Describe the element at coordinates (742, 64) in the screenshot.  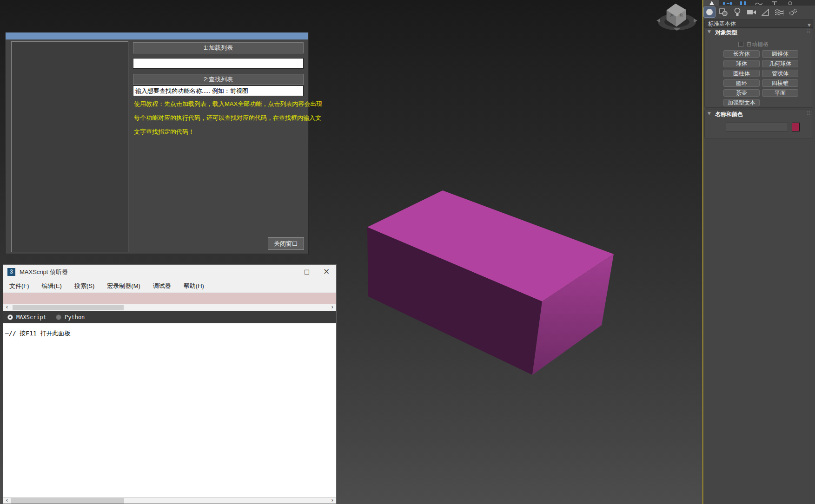
I see `sphere-button: 球体` at that location.